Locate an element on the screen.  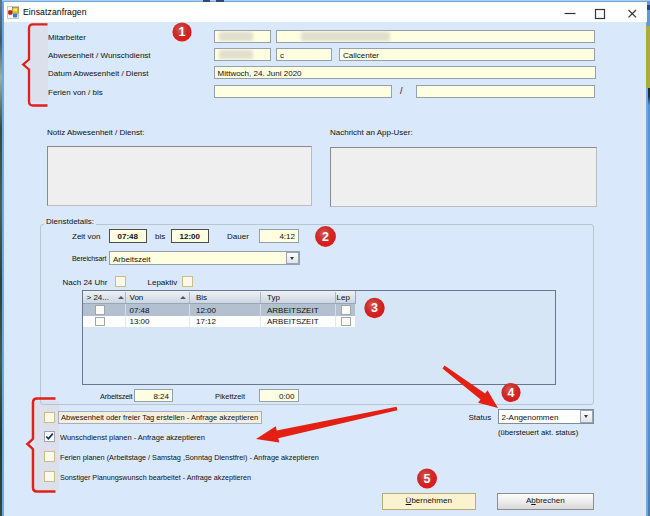
svg-text: 5 is located at coordinates (428, 479).